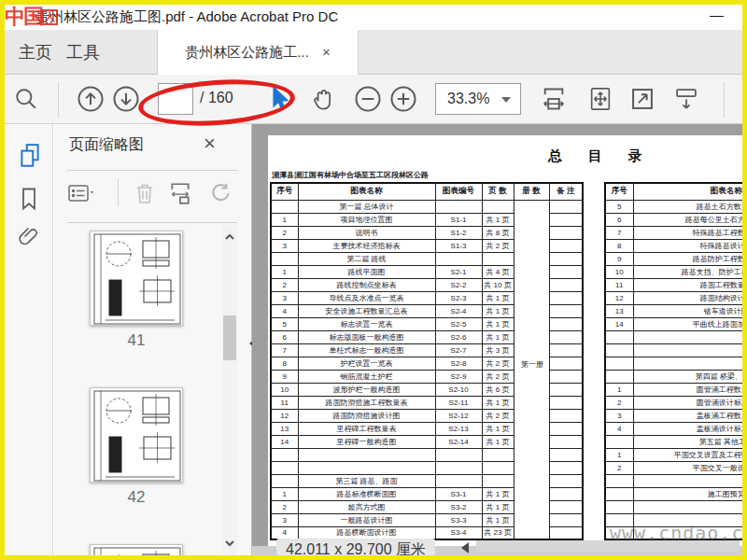 This screenshot has height=560, width=747. I want to click on toc-row: 11路面防滑措施工程数量表S2-11共 1 页, so click(427, 402).